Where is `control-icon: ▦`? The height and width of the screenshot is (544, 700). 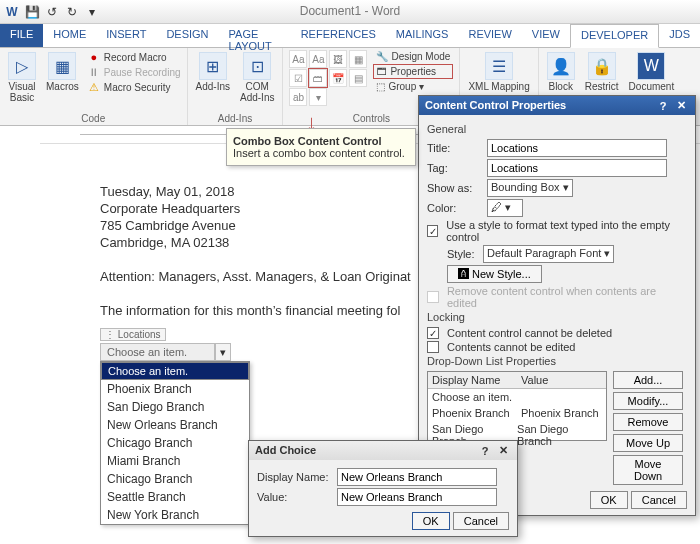
control-icon: ▦ is located at coordinates (358, 59).